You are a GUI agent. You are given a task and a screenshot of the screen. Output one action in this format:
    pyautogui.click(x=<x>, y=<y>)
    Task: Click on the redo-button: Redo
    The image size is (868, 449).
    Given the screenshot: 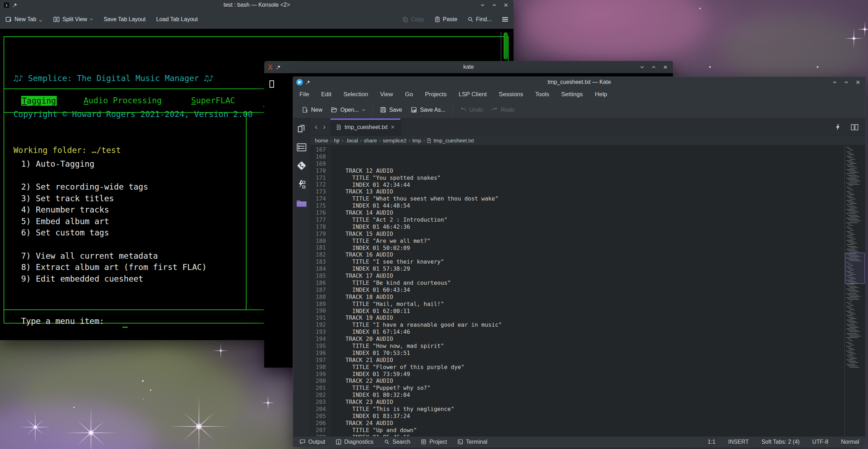 What is the action you would take?
    pyautogui.click(x=503, y=110)
    